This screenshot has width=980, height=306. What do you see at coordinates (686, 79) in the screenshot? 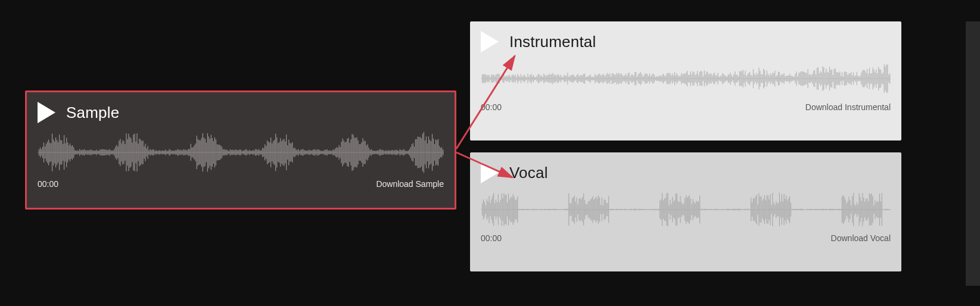
I see `instrumental-waveform` at bounding box center [686, 79].